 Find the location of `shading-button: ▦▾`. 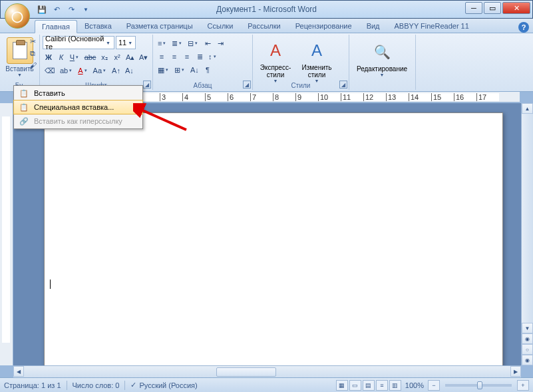

shading-button: ▦▾ is located at coordinates (164, 70).